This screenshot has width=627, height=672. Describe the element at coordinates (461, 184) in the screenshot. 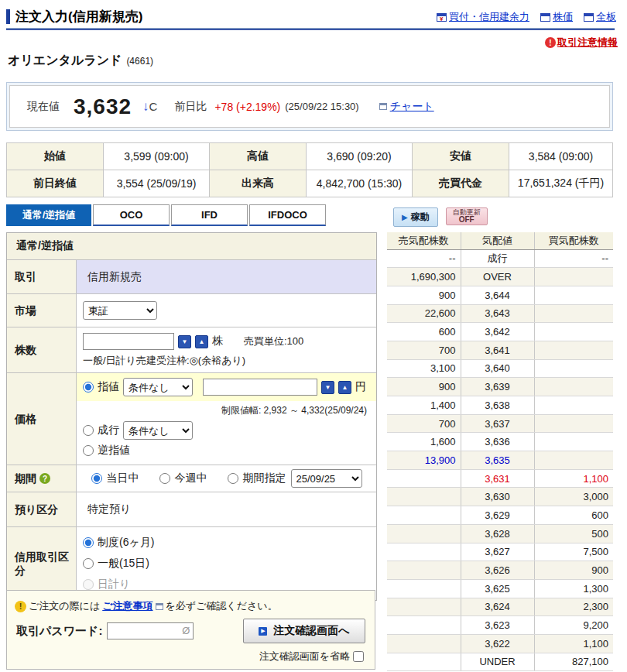

I see `turnover-label: 売買代金` at that location.